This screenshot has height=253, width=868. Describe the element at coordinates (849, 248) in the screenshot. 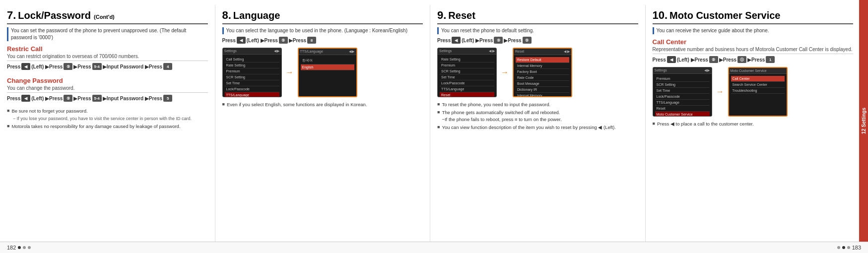

I see `footer-right: 183` at that location.